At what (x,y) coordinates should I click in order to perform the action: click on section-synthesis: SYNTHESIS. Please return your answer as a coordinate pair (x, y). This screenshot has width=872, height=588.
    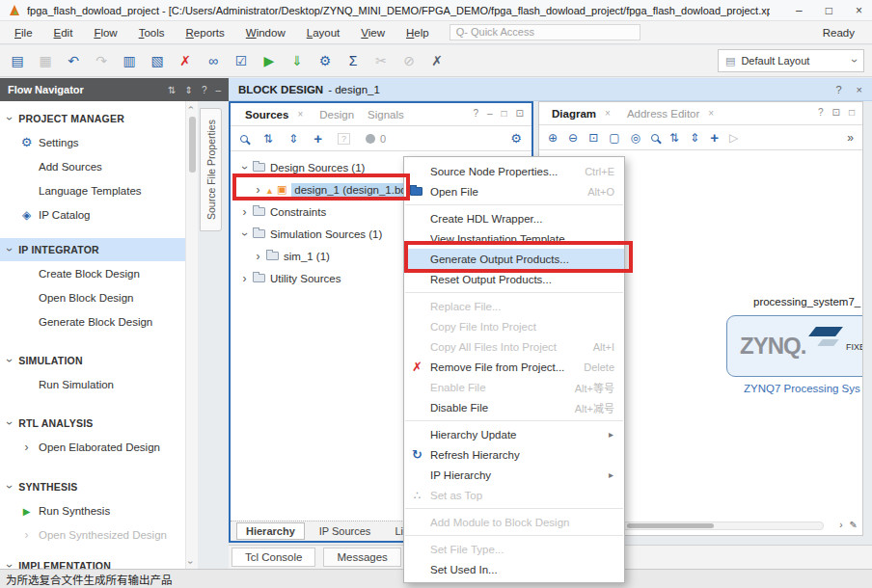
    Looking at the image, I should click on (93, 487).